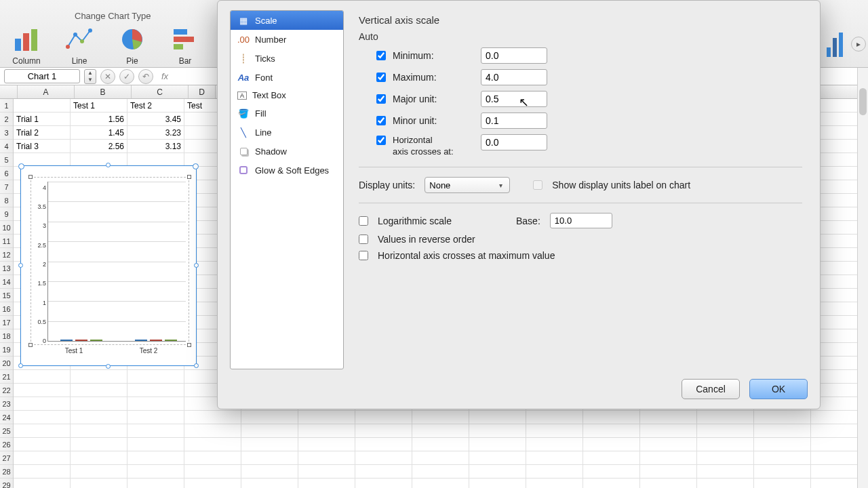 The width and height of the screenshot is (868, 488). What do you see at coordinates (381, 77) in the screenshot?
I see `checkbox-maximum` at bounding box center [381, 77].